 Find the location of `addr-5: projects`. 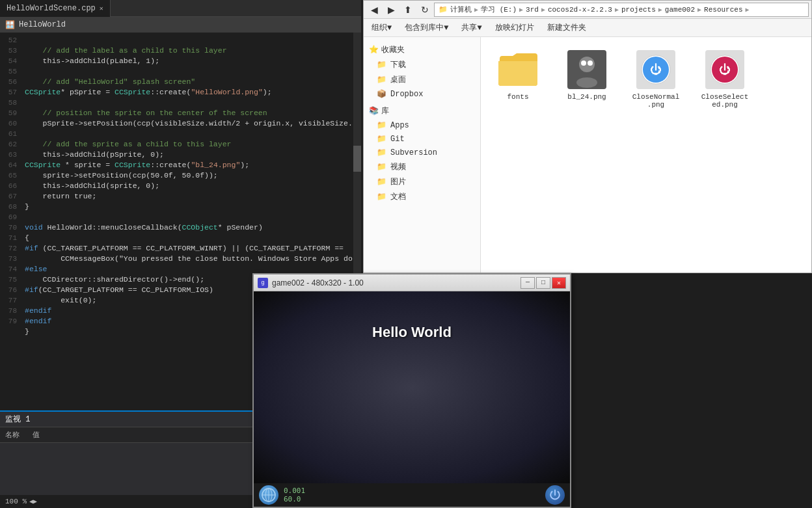

addr-5: projects is located at coordinates (639, 10).